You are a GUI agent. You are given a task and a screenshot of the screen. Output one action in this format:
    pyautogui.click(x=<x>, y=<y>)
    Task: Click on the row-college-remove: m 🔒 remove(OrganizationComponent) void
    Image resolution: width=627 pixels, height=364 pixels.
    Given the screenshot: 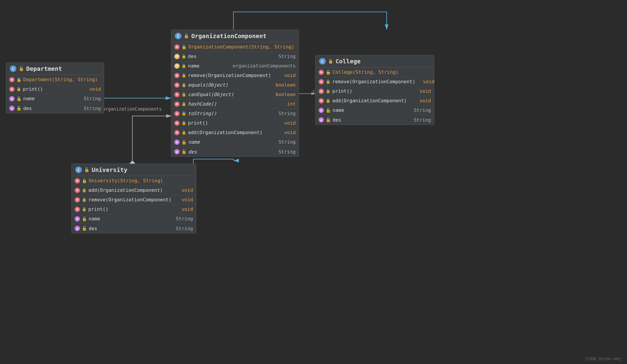 What is the action you would take?
    pyautogui.click(x=375, y=82)
    